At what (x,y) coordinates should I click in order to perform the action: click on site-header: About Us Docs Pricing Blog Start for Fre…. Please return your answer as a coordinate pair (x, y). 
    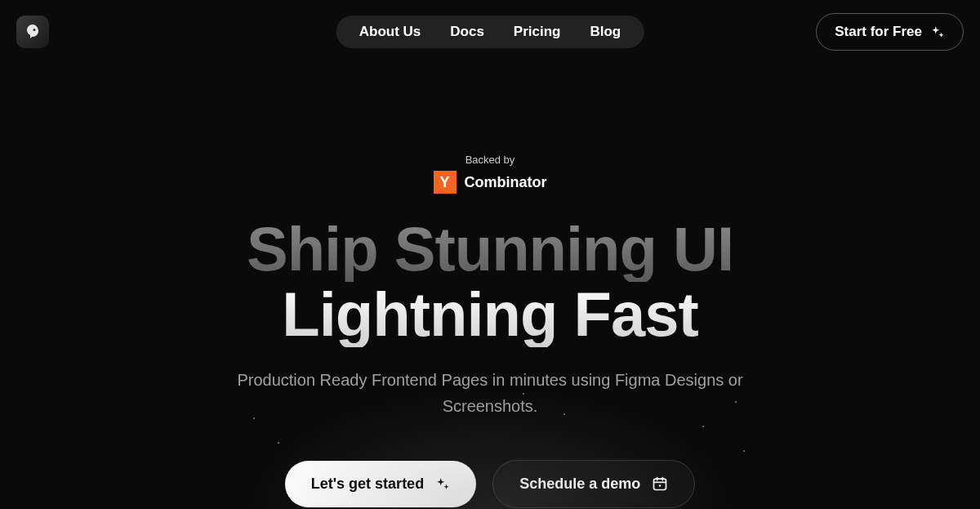
    Looking at the image, I should click on (490, 32).